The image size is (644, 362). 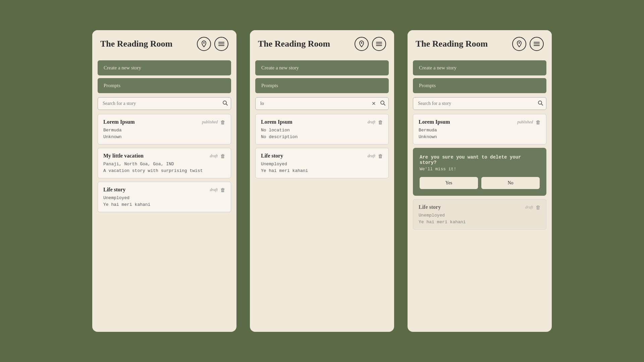 I want to click on app-title-1: The Reading Room, so click(x=136, y=44).